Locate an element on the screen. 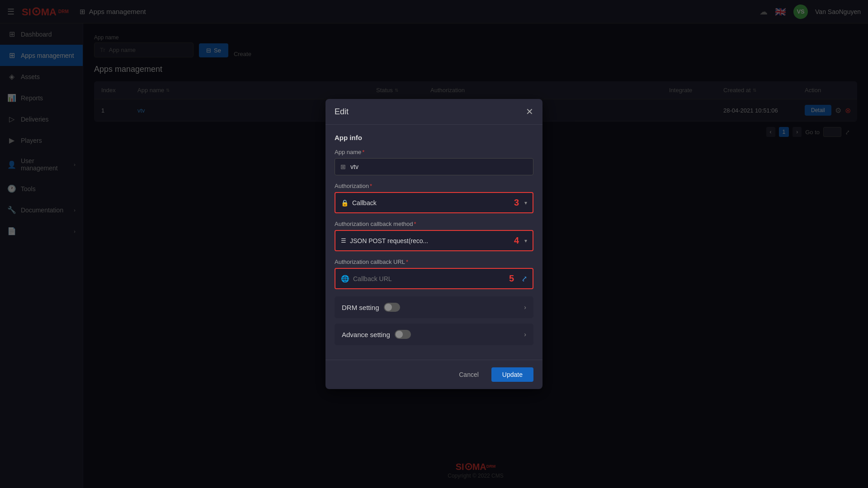 The image size is (868, 488). drm-setting-section: DRM setting › is located at coordinates (434, 307).